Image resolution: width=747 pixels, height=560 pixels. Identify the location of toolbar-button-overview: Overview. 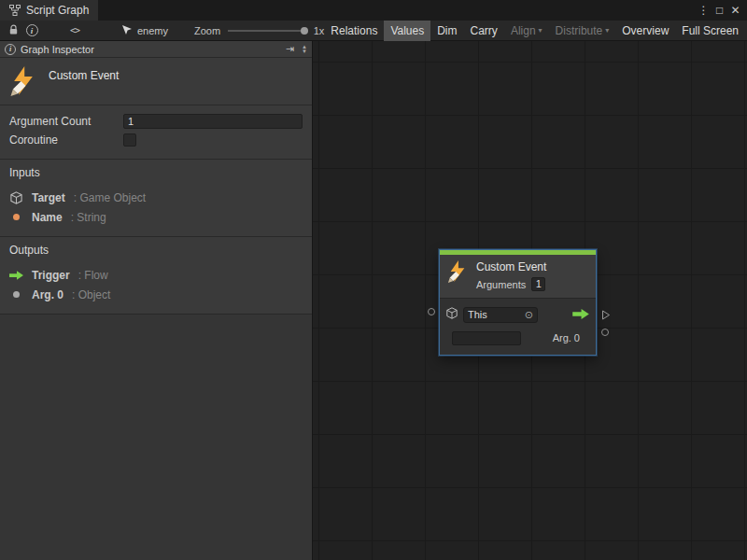
(645, 31).